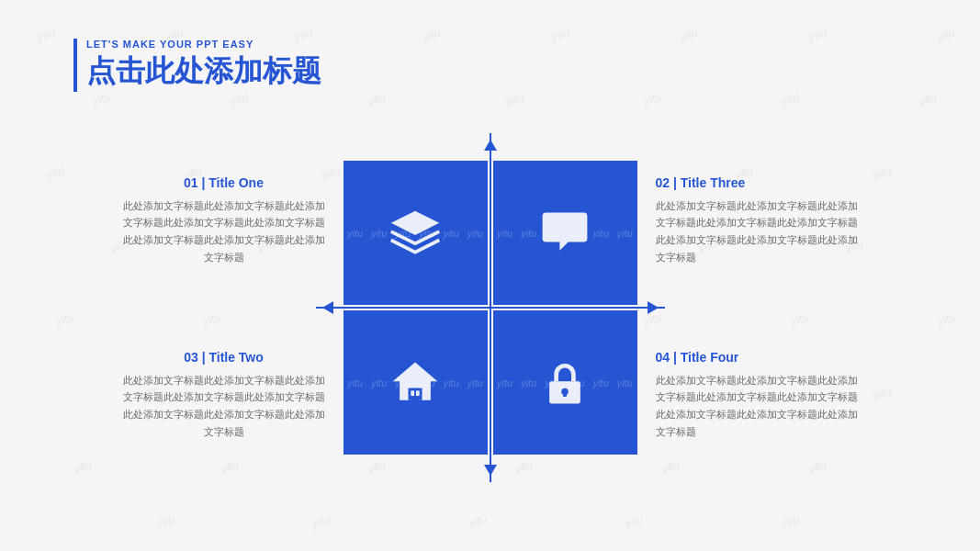 The height and width of the screenshot is (551, 980). What do you see at coordinates (224, 231) in the screenshot?
I see `q1-desc: 此处添加文字标题此处添加文字标题此处添加文字标题此处添加文字标题此处添加文字标题…` at bounding box center [224, 231].